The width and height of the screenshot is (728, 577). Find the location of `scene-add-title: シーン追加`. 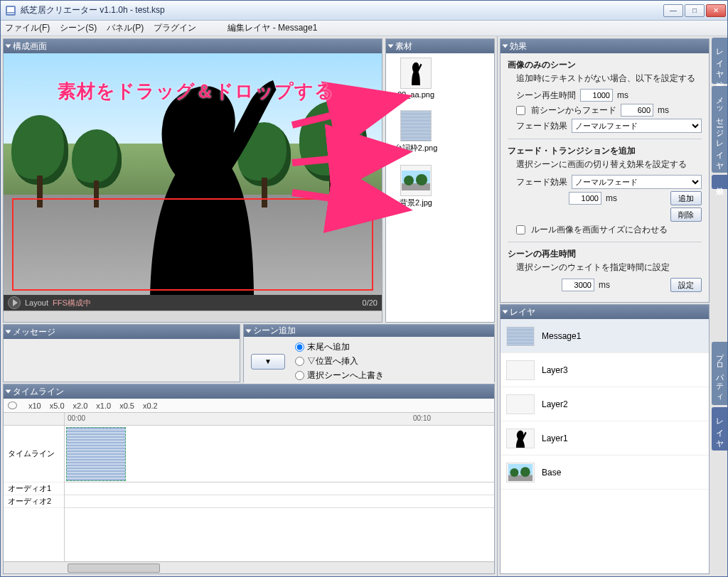

scene-add-title: シーン追加 is located at coordinates (274, 331).